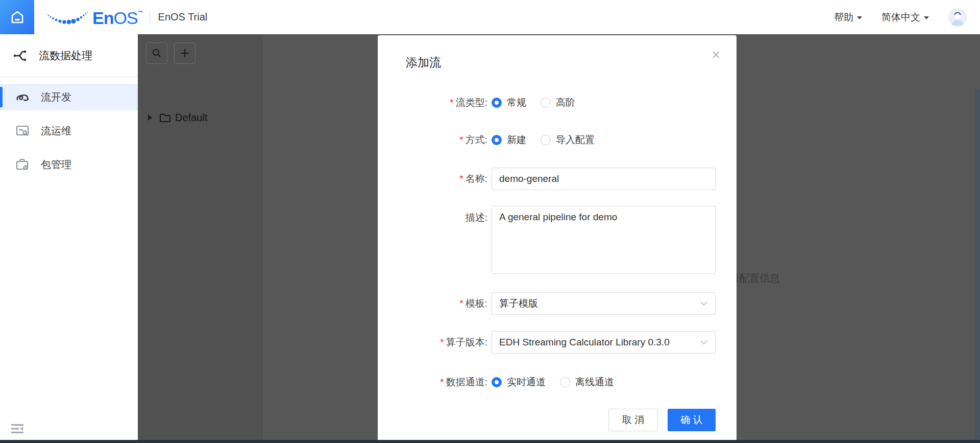 Image resolution: width=980 pixels, height=443 pixels. I want to click on data-channel-radio-group: 实时通道 离线通道, so click(553, 382).